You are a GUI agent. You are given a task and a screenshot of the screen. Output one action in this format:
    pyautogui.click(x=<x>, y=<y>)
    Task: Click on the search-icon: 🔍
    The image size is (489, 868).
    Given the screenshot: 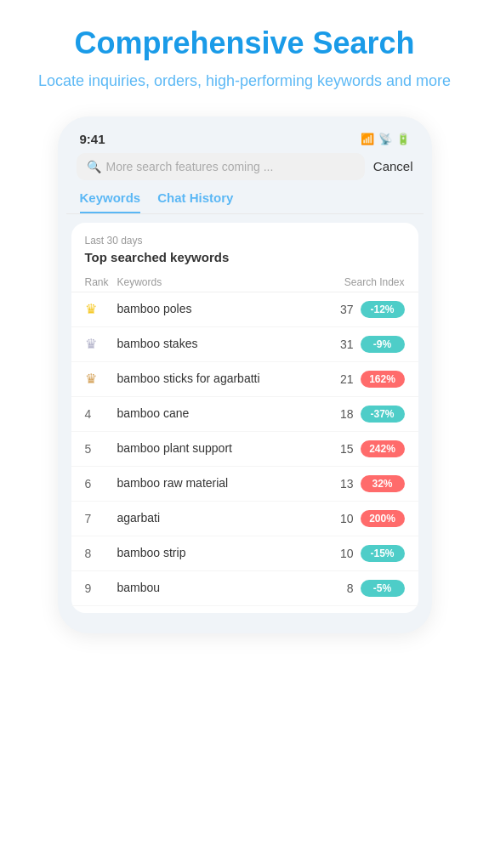 What is the action you would take?
    pyautogui.click(x=94, y=167)
    